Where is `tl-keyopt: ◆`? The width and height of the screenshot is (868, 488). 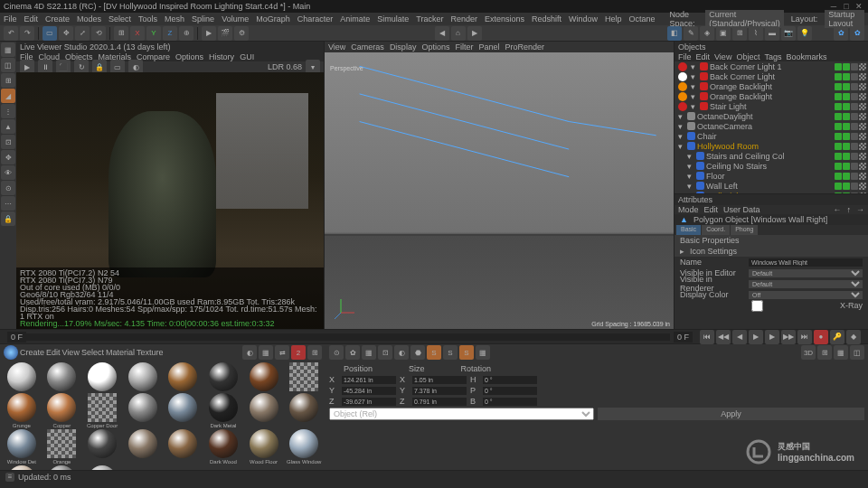 tl-keyopt: ◆ is located at coordinates (854, 337).